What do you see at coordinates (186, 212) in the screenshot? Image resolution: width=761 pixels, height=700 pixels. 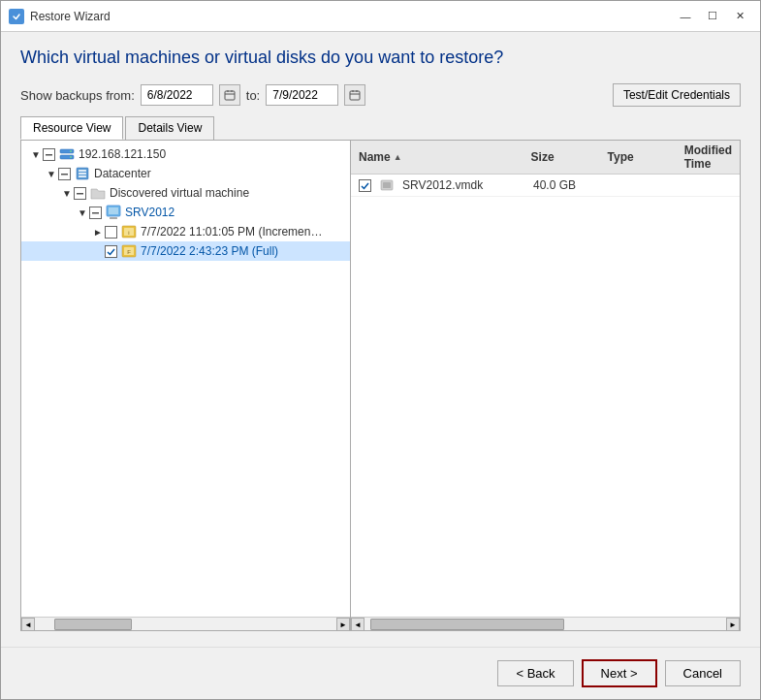 I see `tree-item-srv2012: ▼ SRV2012` at bounding box center [186, 212].